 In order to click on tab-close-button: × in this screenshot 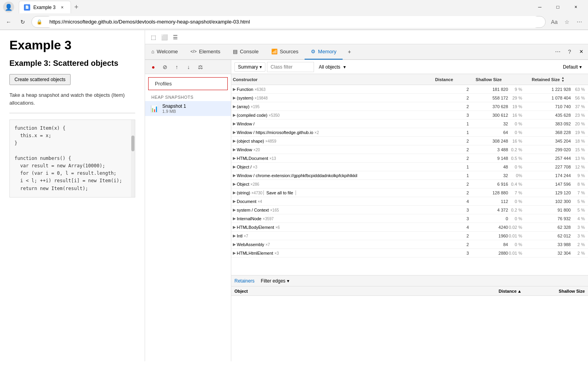, I will do `click(62, 7)`.